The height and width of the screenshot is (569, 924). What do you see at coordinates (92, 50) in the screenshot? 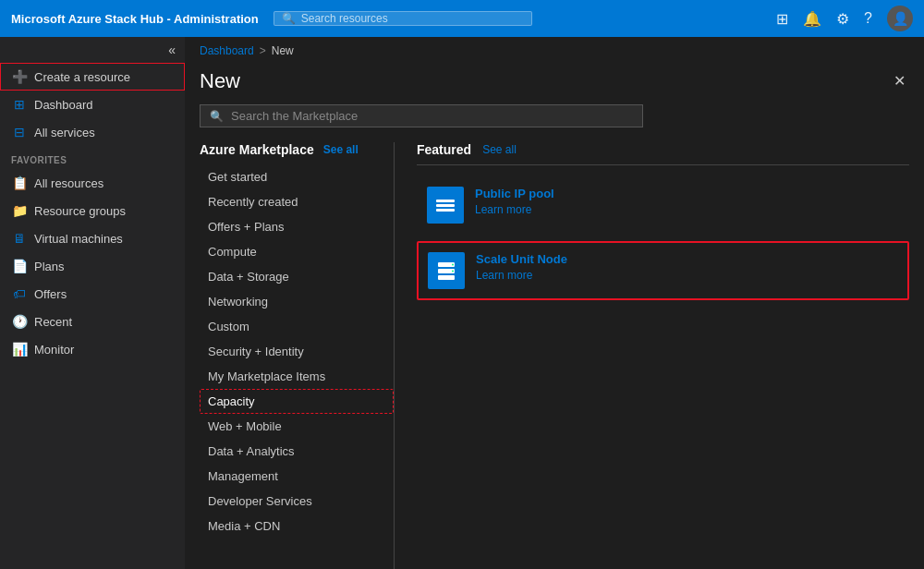
I see `sidebar-collapse-area: «` at bounding box center [92, 50].